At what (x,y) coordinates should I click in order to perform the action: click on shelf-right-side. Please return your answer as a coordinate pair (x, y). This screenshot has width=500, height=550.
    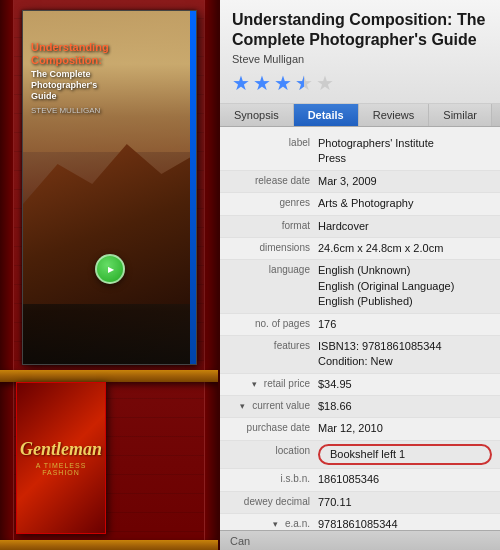
    Looking at the image, I should click on (211, 275).